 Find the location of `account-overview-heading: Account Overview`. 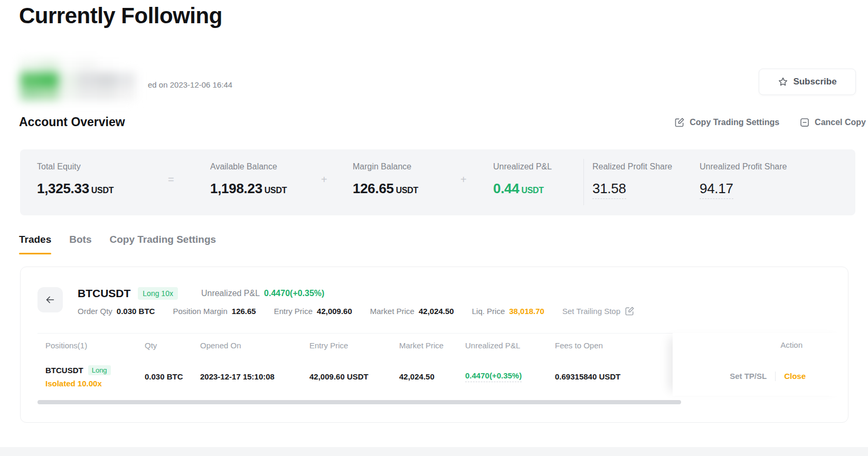

account-overview-heading: Account Overview is located at coordinates (72, 122).